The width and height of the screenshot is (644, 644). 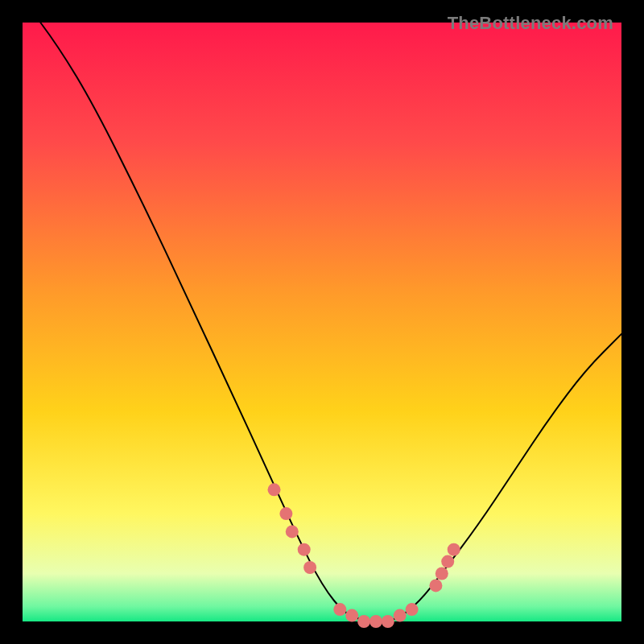 What do you see at coordinates (530, 23) in the screenshot?
I see `watermark-text: TheBottleneck.com` at bounding box center [530, 23].